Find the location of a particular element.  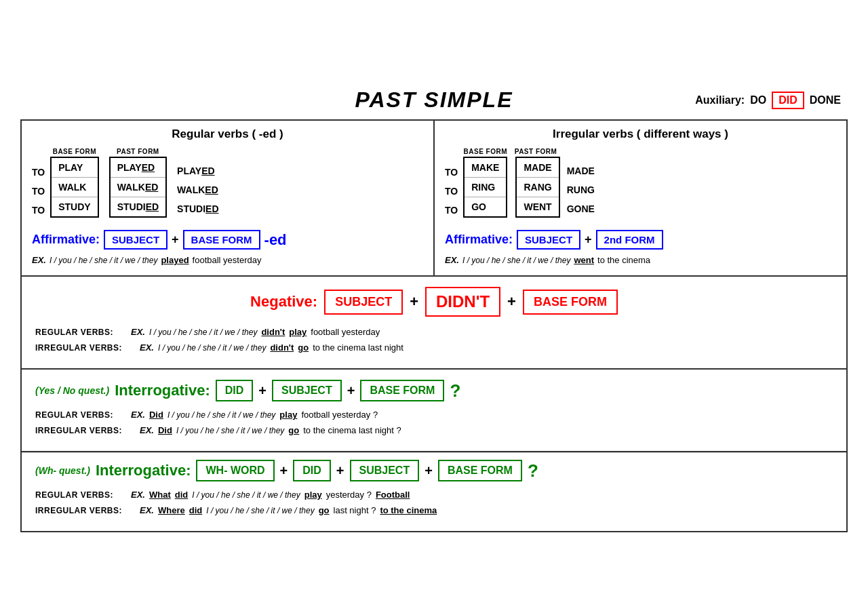

irregular-ex-subjects: I / you / he / she / it / we / they is located at coordinates (517, 260).